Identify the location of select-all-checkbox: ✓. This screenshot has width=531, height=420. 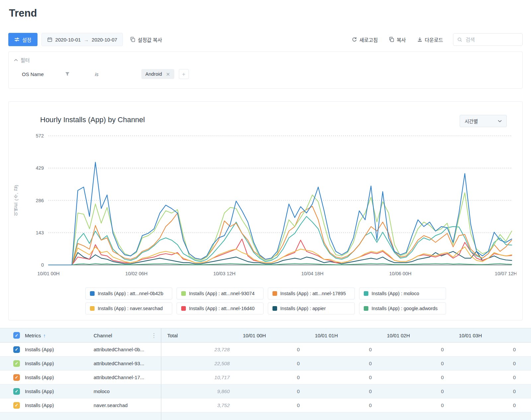
(17, 335).